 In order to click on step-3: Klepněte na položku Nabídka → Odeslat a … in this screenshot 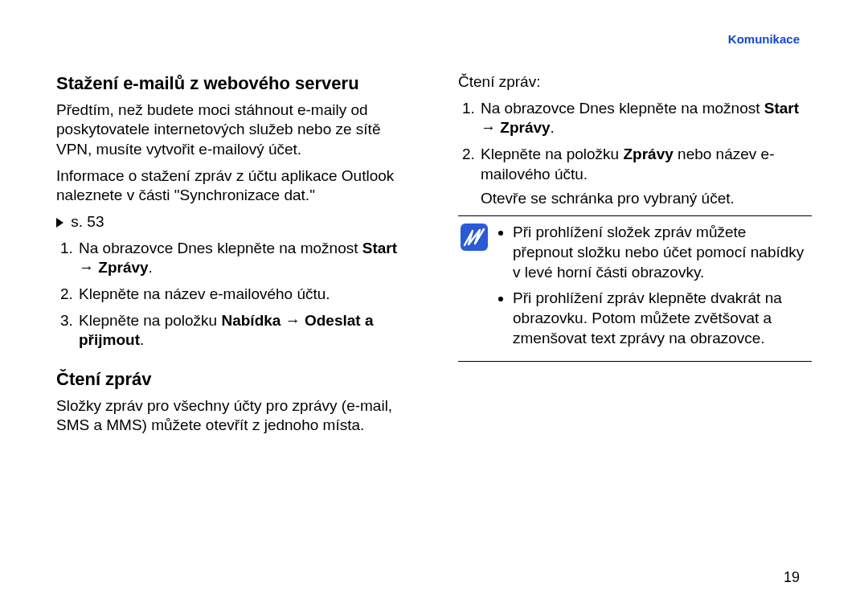, I will do `click(244, 331)`.